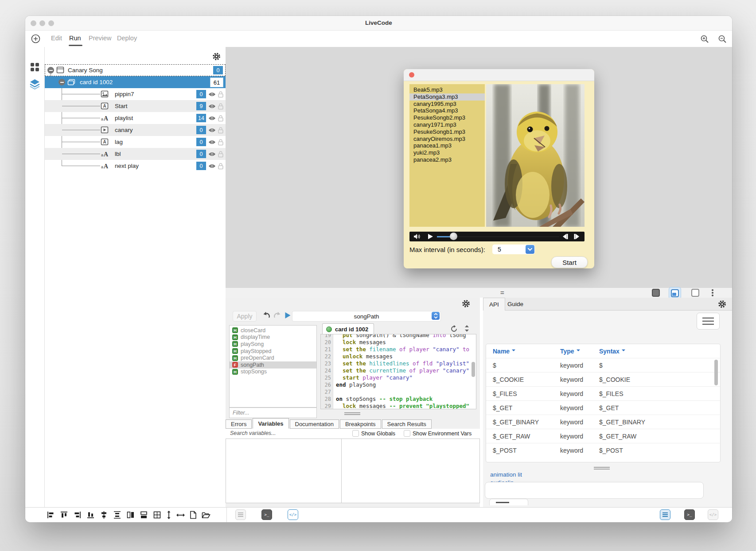  Describe the element at coordinates (603, 407) in the screenshot. I see `table-row: $_GETkeyword$_GET` at that location.